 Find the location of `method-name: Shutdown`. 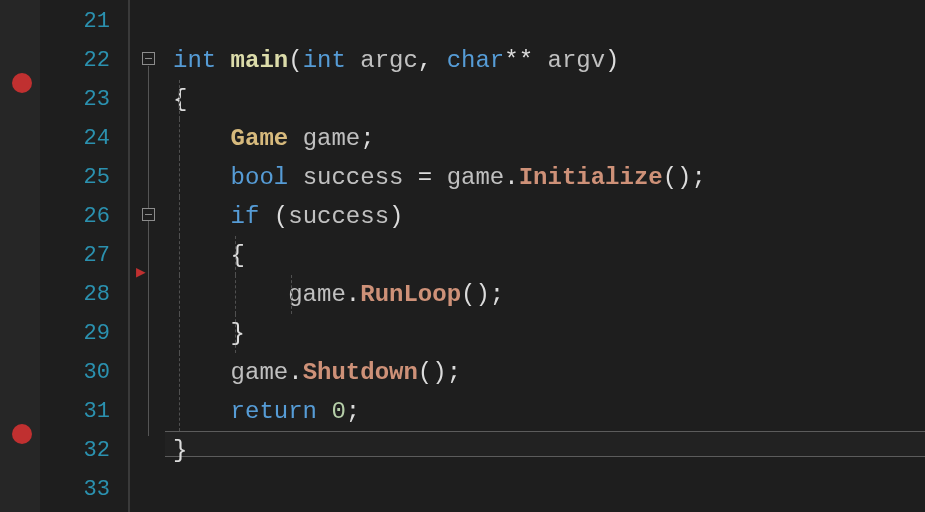

method-name: Shutdown is located at coordinates (360, 372).